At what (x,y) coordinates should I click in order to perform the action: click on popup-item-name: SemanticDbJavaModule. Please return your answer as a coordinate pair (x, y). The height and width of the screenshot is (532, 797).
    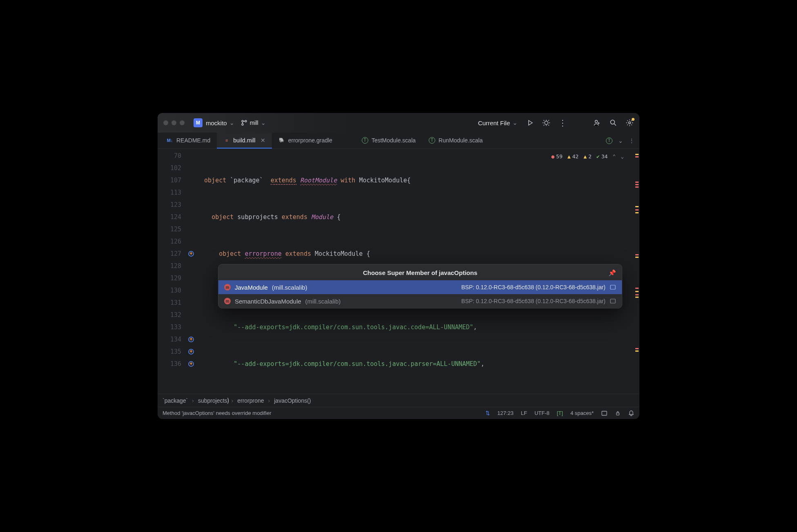
    Looking at the image, I should click on (268, 301).